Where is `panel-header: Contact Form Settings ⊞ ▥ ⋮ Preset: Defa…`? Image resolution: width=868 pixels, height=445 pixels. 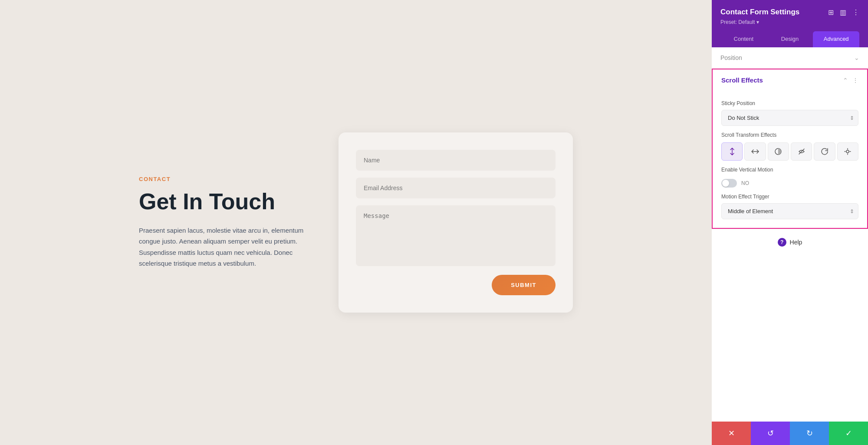 panel-header: Contact Form Settings ⊞ ▥ ⋮ Preset: Defa… is located at coordinates (790, 23).